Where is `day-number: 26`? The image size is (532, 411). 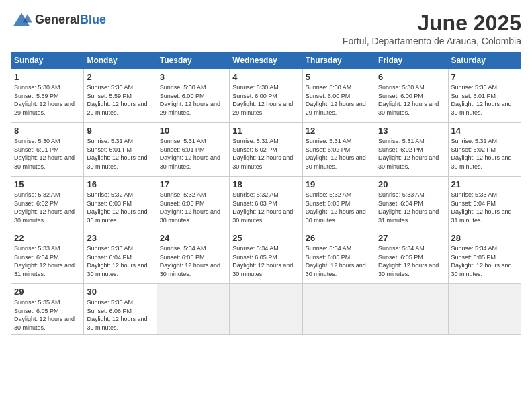
day-number: 26 is located at coordinates (339, 238).